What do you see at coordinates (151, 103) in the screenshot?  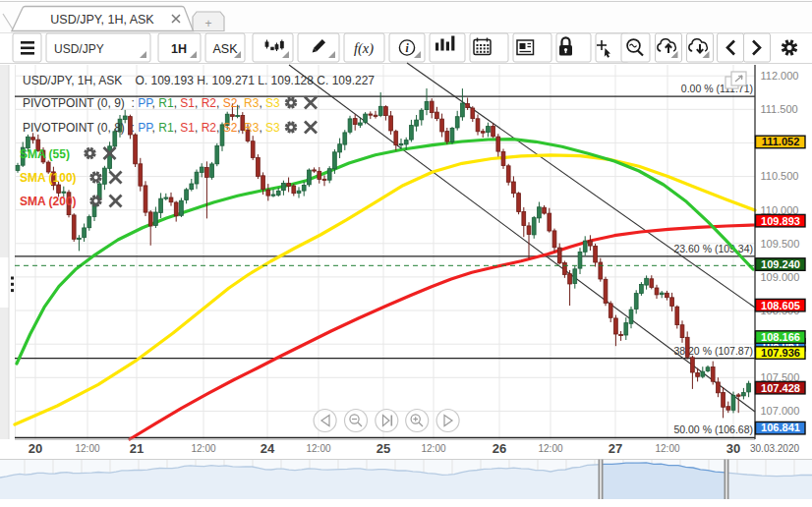 I see `svg-text:PIVOTPOINT (0, 9) : PP, R1, S: PIVOTPOINT (0, 9) : PP, R1, S1, R2, S2, …` at bounding box center [151, 103].